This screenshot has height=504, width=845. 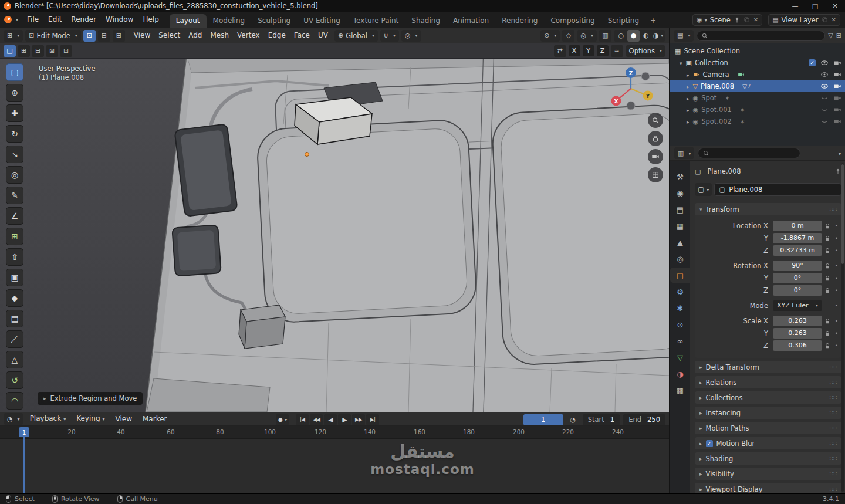 I want to click on tab-object-properties: ▢, so click(x=680, y=275).